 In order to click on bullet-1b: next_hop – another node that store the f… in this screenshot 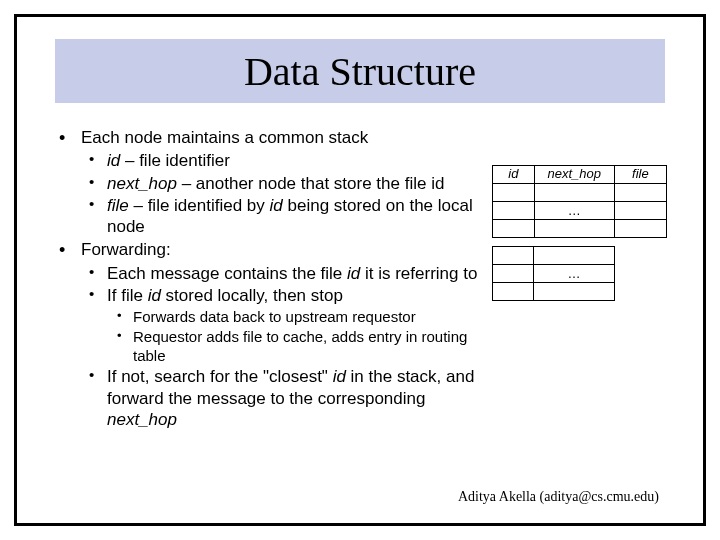, I will do `click(282, 184)`.